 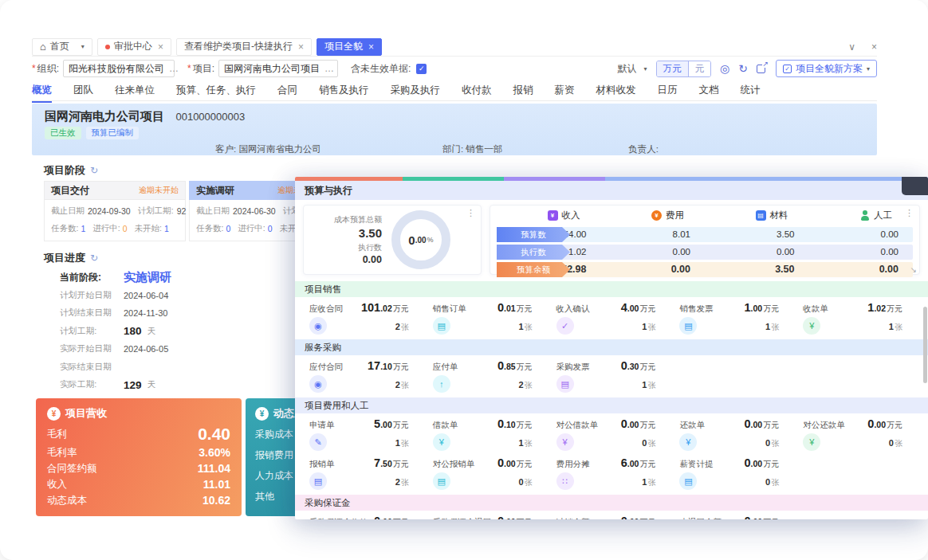 I want to click on cost-allocation-icon, so click(x=565, y=481).